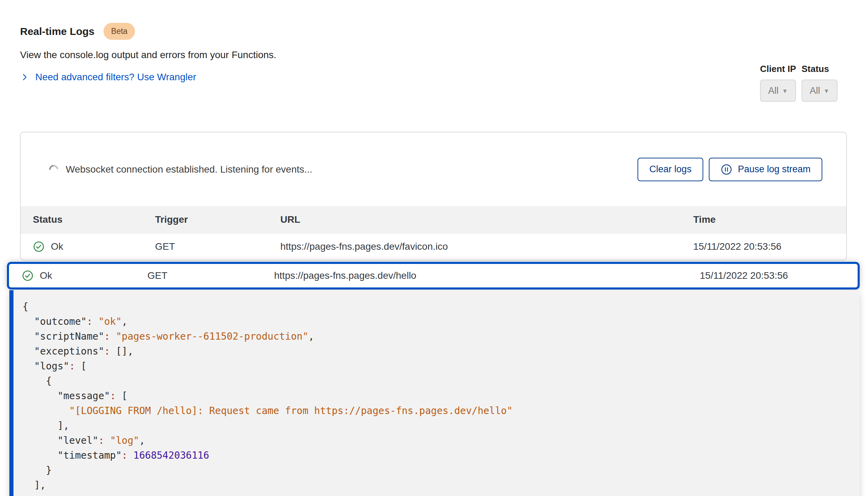 The width and height of the screenshot is (868, 496). Describe the element at coordinates (433, 276) in the screenshot. I see `expanded-log-row: Ok GET https://pages-fns.pages.dev/hello…` at that location.